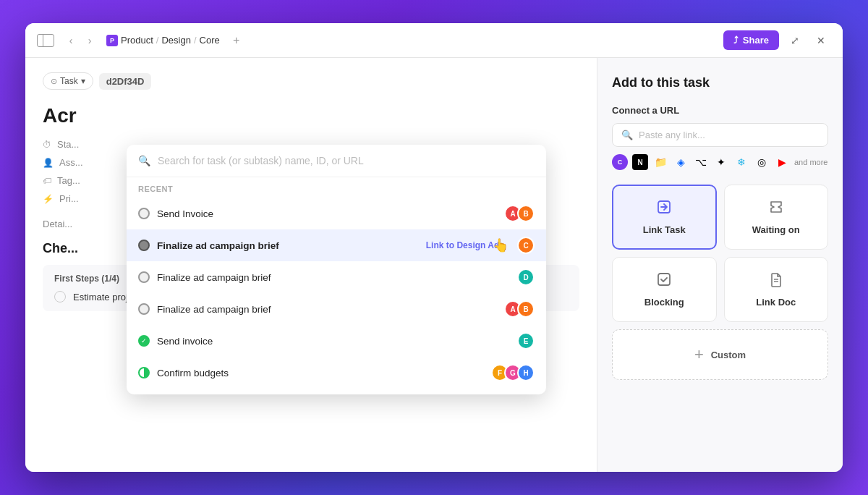  What do you see at coordinates (311, 116) in the screenshot?
I see `page-title: Acr` at bounding box center [311, 116].